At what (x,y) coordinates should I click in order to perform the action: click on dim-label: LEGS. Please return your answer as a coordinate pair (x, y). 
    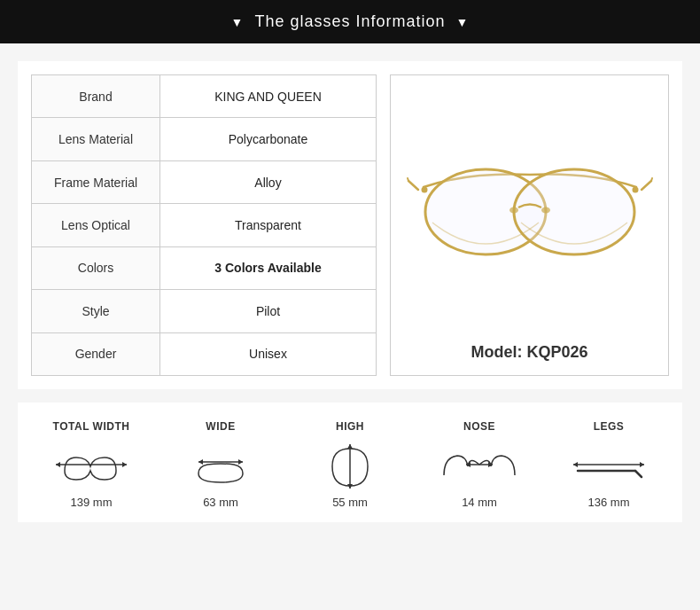
    Looking at the image, I should click on (610, 426).